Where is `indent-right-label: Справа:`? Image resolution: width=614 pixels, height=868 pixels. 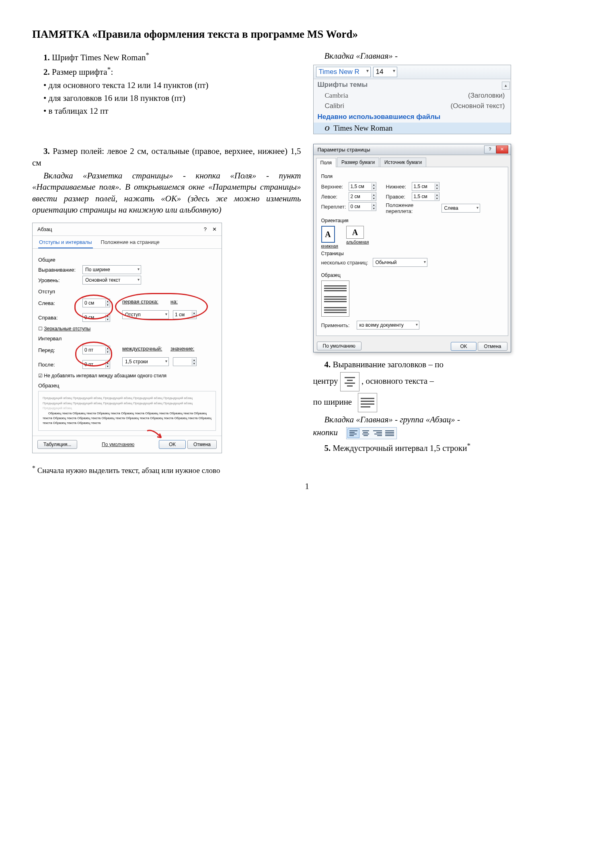 indent-right-label: Справа: is located at coordinates (58, 317).